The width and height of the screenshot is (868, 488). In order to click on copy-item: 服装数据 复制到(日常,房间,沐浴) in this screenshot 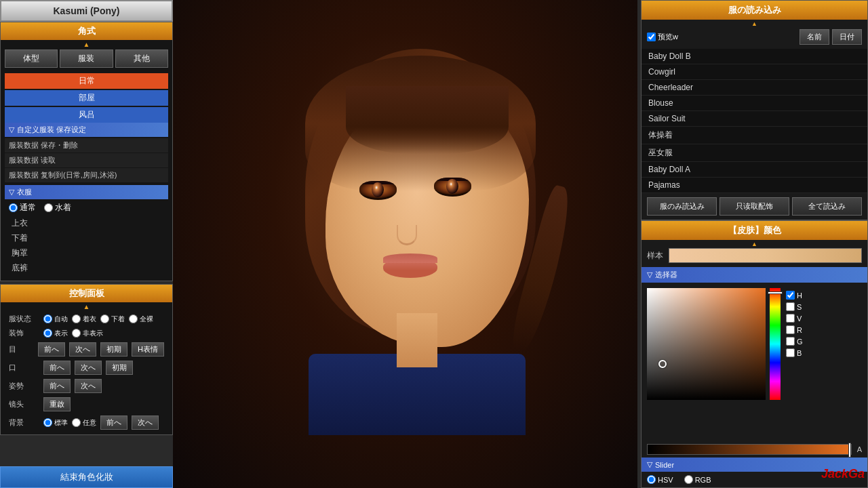, I will do `click(87, 175)`.